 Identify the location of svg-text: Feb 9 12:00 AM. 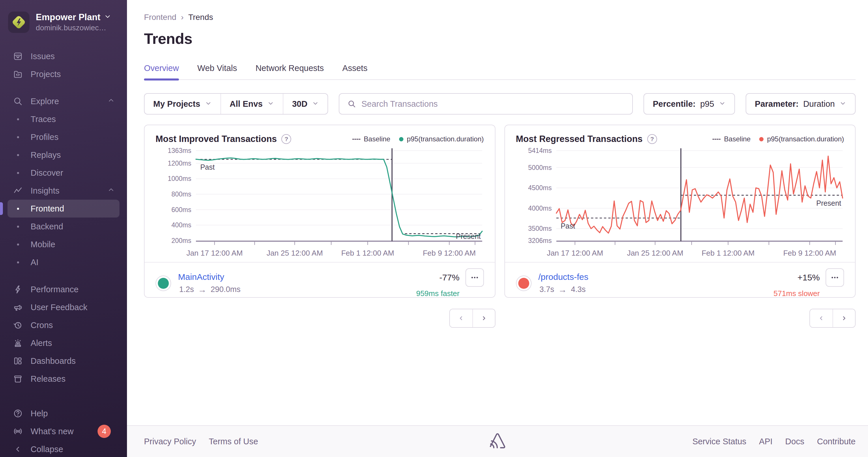
(450, 253).